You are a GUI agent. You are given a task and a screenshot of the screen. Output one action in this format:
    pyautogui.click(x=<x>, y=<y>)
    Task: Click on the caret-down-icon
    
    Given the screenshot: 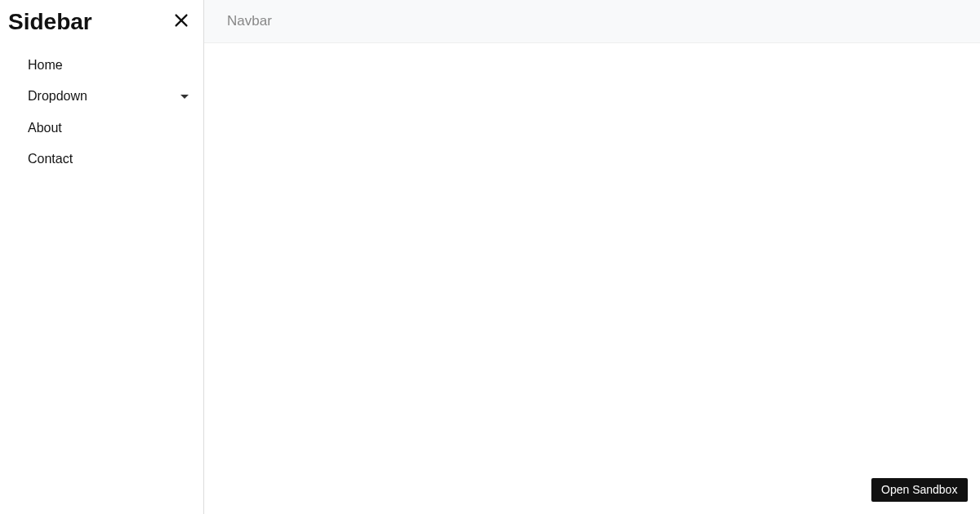 What is the action you would take?
    pyautogui.click(x=185, y=96)
    